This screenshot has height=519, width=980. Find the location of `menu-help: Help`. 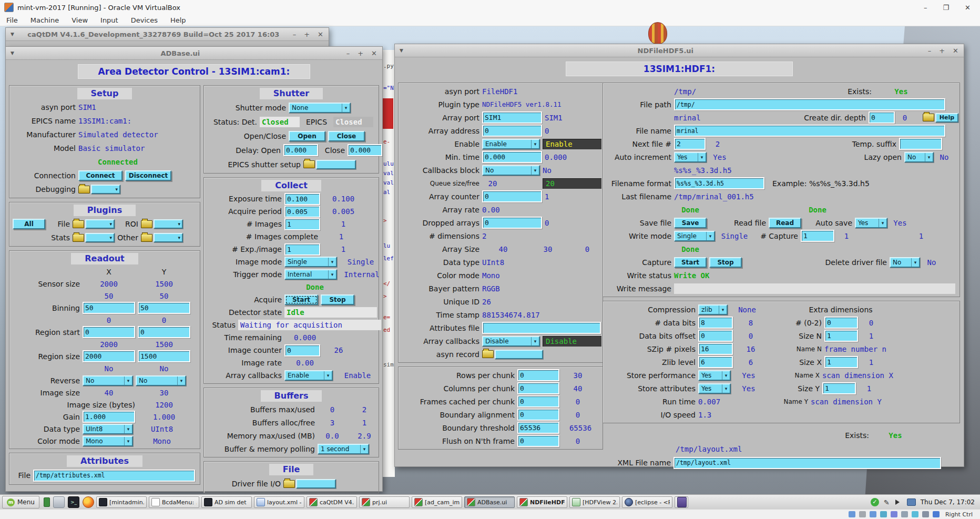

menu-help: Help is located at coordinates (178, 20).